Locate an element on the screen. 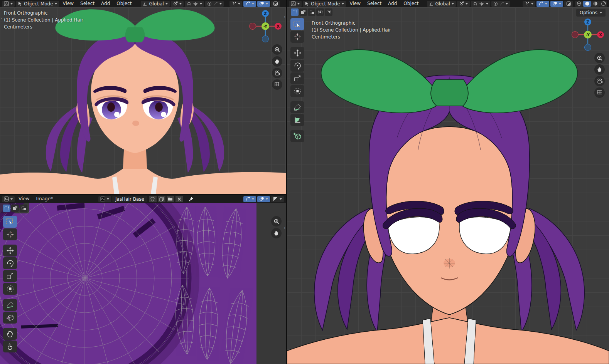 This screenshot has width=609, height=364. tool-add-cube is located at coordinates (297, 136).